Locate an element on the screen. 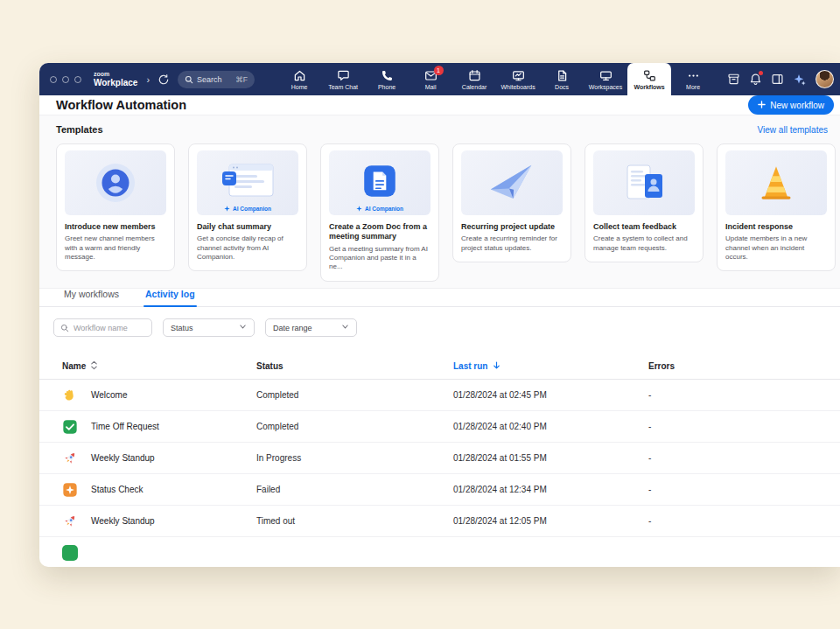 The height and width of the screenshot is (629, 840). navbar-right-cluster is located at coordinates (784, 79).